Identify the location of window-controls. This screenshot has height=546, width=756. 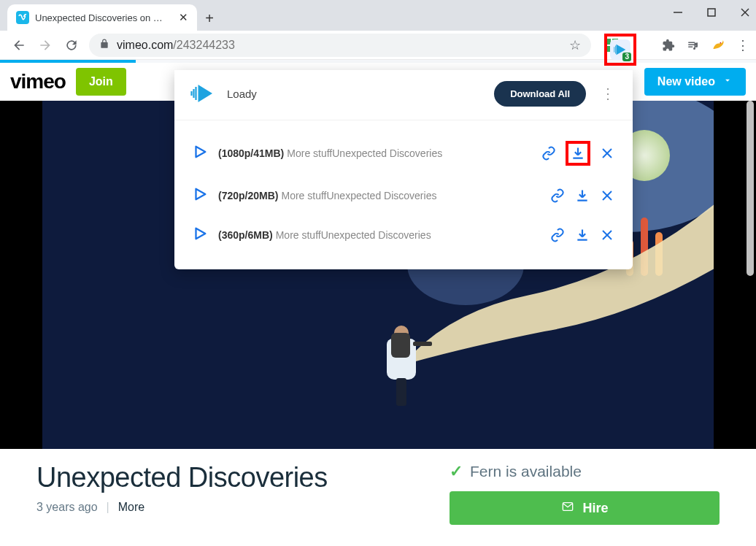
(711, 12).